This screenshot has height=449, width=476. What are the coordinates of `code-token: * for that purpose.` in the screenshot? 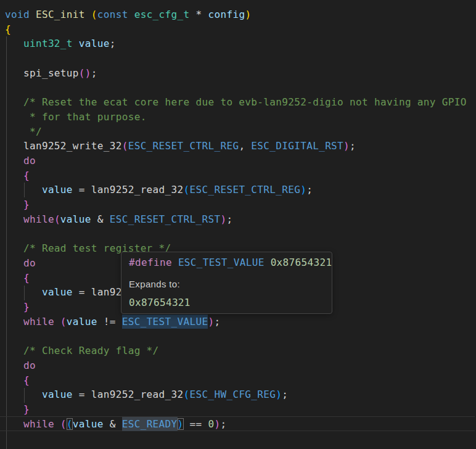 It's located at (88, 117).